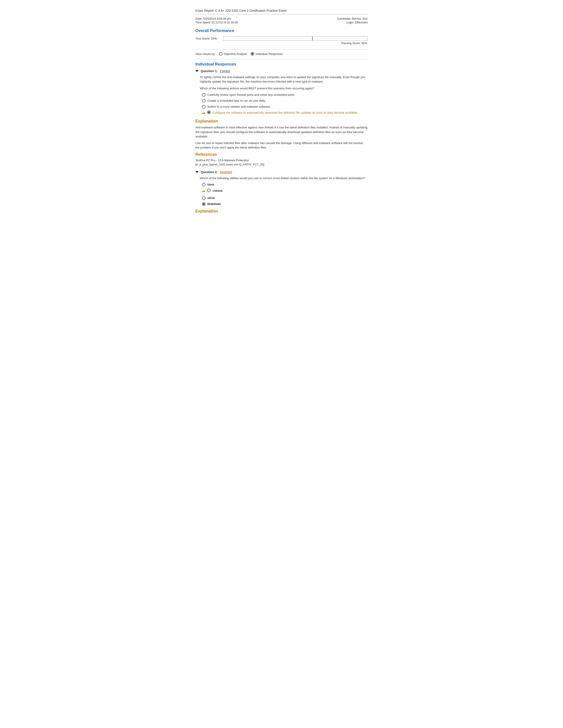 This screenshot has height=728, width=563. What do you see at coordinates (204, 113) in the screenshot?
I see `q1-arrow-icon: ➡` at bounding box center [204, 113].